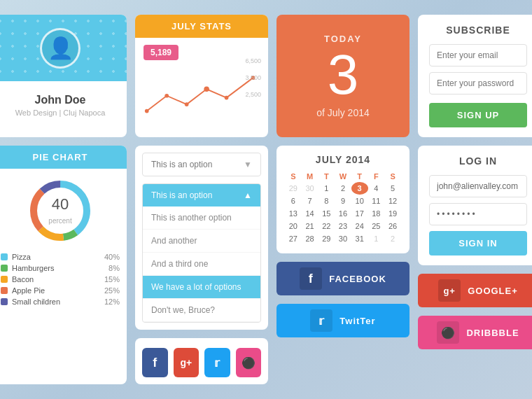 The width and height of the screenshot is (532, 399). Describe the element at coordinates (377, 176) in the screenshot. I see `cal-fri: F` at that location.